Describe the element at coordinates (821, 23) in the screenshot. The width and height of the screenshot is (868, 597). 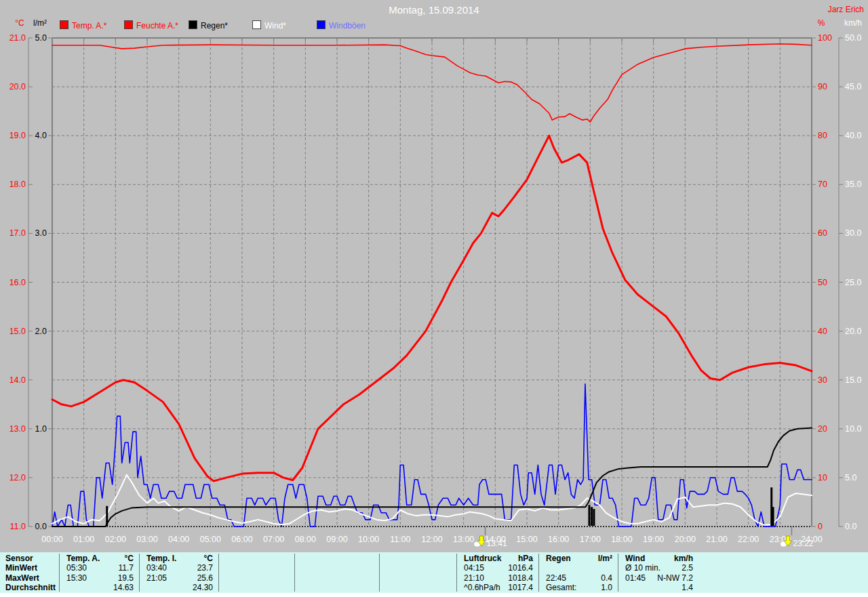
I see `humidity-axis-unit: %` at that location.